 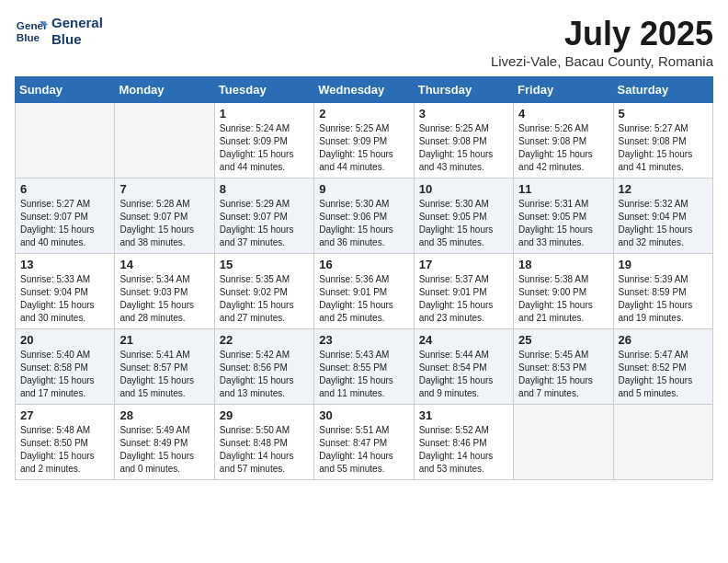 What do you see at coordinates (463, 367) in the screenshot?
I see `calendar-cell: 24Sunrise: 5:44 AM Sunset: 8:54 PM Dayli…` at bounding box center [463, 367].